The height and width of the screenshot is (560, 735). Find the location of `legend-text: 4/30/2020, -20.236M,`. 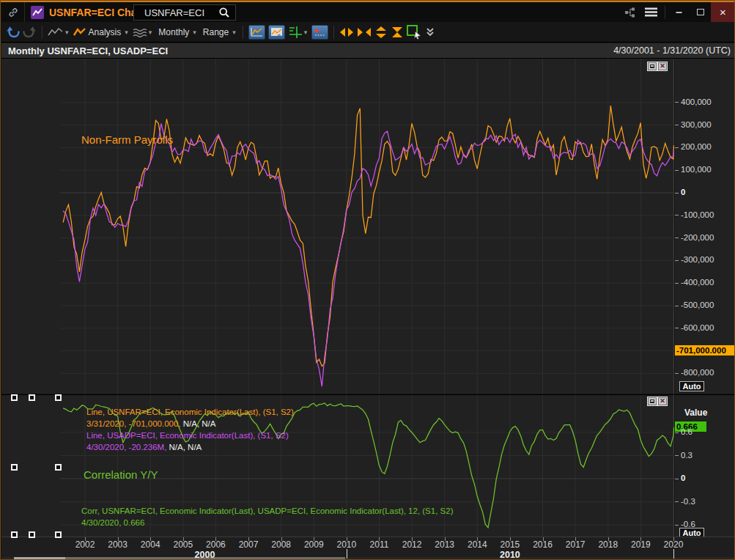

legend-text: 4/30/2020, -20.236M, is located at coordinates (126, 447).